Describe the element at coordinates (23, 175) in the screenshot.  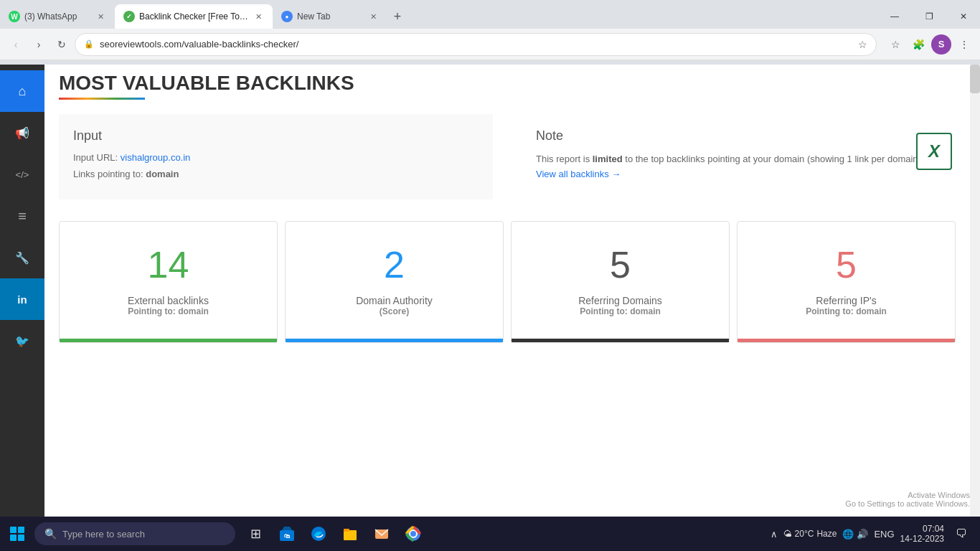
I see `code-icon: </>` at that location.